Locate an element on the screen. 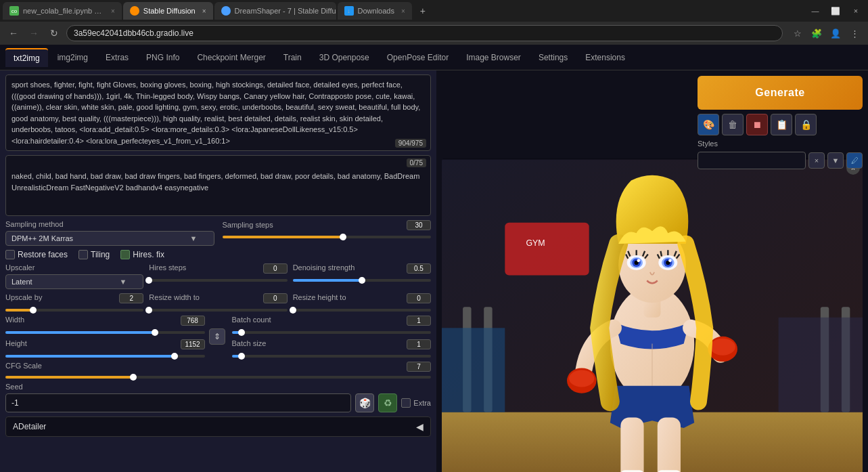 The image size is (868, 472). cfg-scale-slider is located at coordinates (218, 377).